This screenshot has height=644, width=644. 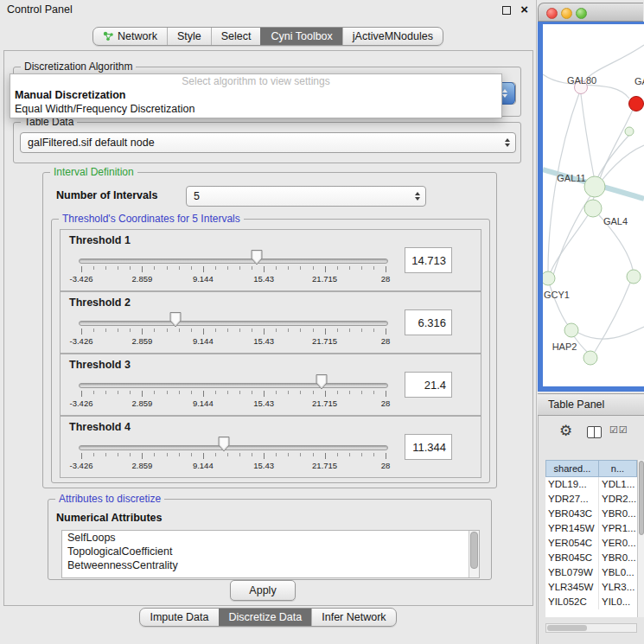 I want to click on checkbox-icons: ☑☑, so click(x=619, y=430).